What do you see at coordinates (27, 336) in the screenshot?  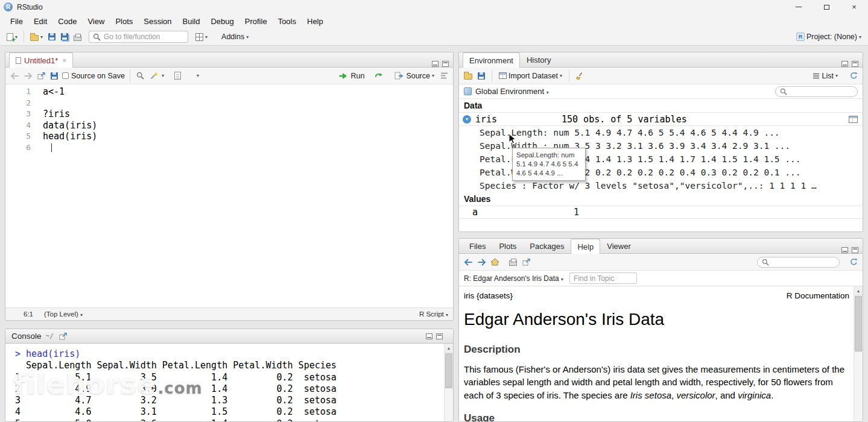 I see `console-title: Console` at bounding box center [27, 336].